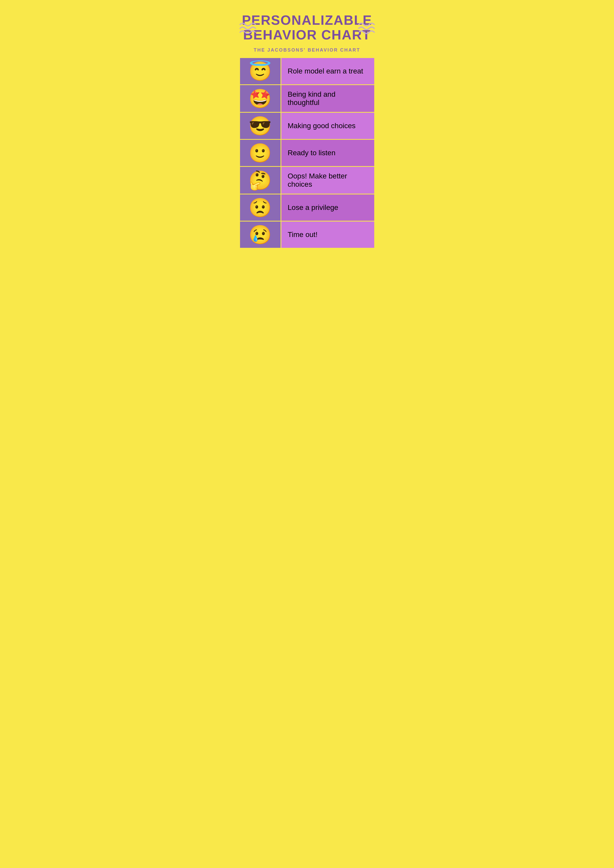  Describe the element at coordinates (307, 153) in the screenshot. I see `chart-row: 🙂Ready to listen` at that location.